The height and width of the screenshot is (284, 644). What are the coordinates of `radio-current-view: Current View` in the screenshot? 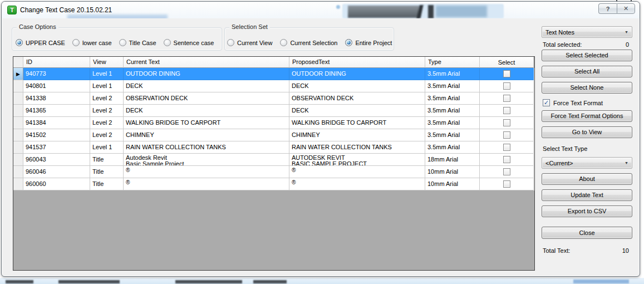 It's located at (249, 42).